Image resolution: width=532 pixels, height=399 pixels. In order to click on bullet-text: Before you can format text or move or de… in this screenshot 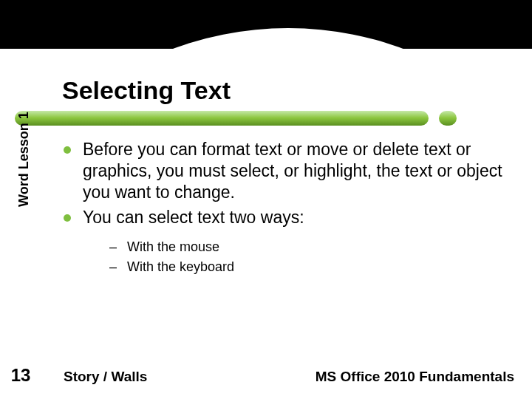, I will do `click(295, 171)`.